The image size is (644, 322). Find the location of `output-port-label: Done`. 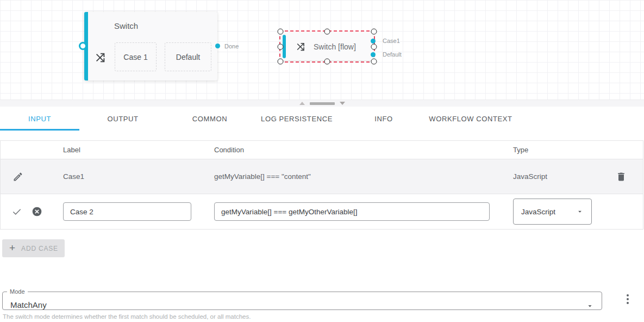

output-port-label: Done is located at coordinates (232, 46).